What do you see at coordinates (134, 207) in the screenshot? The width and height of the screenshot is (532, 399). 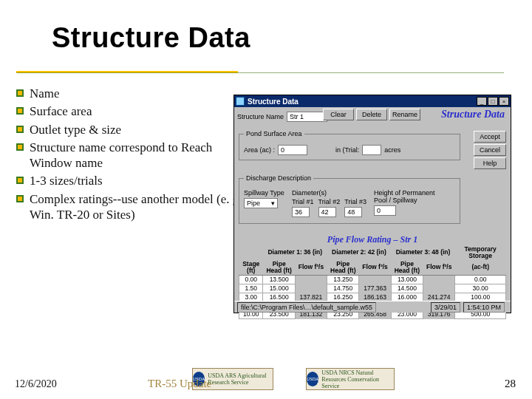 I see `bullet-item: Complex ratings--use another model (e. g…` at bounding box center [134, 207].